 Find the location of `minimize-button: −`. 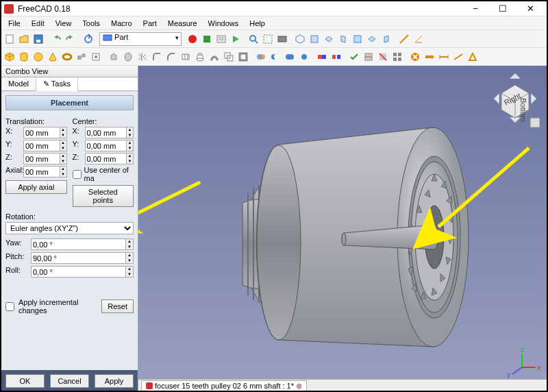

minimize-button: − is located at coordinates (475, 9).